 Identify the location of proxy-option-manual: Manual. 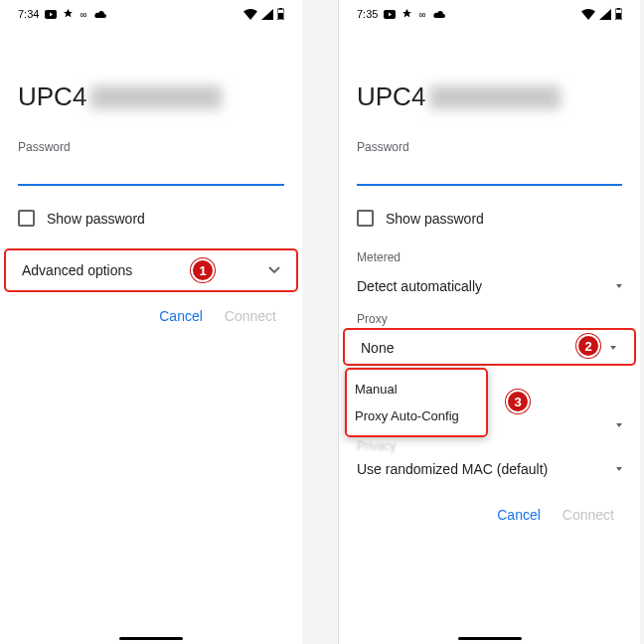
(416, 390).